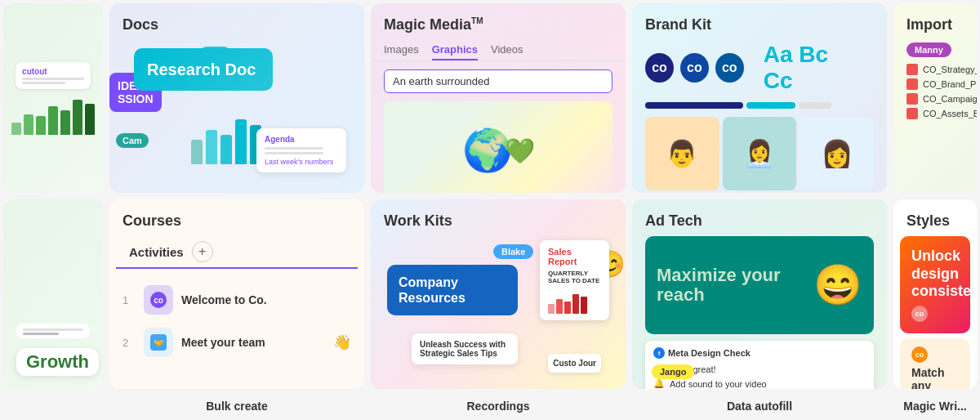  What do you see at coordinates (575, 363) in the screenshot?
I see `cust-card: Custo Jour` at bounding box center [575, 363].